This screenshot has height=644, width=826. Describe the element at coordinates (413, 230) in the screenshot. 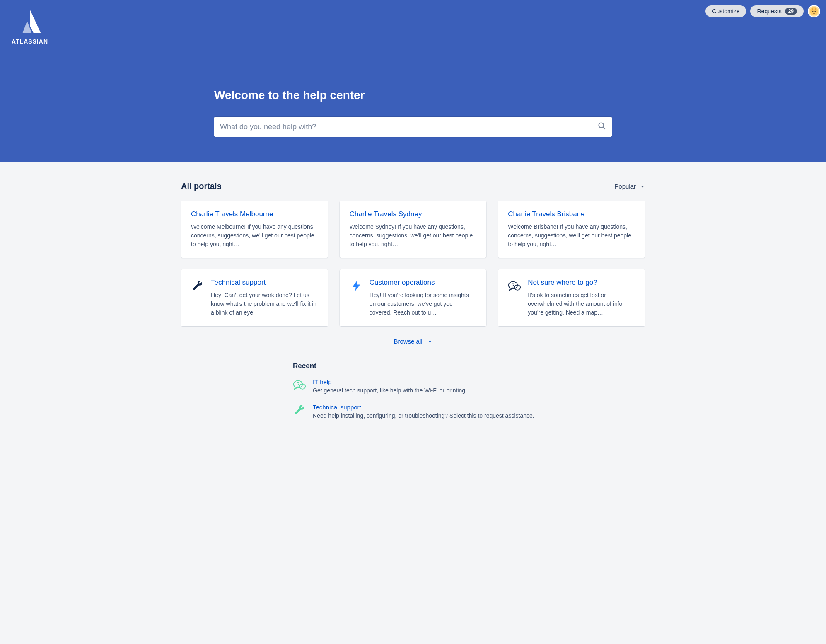

I see `portal-card: Charlie Travels SydneyWelcome Sydney! If…` at that location.